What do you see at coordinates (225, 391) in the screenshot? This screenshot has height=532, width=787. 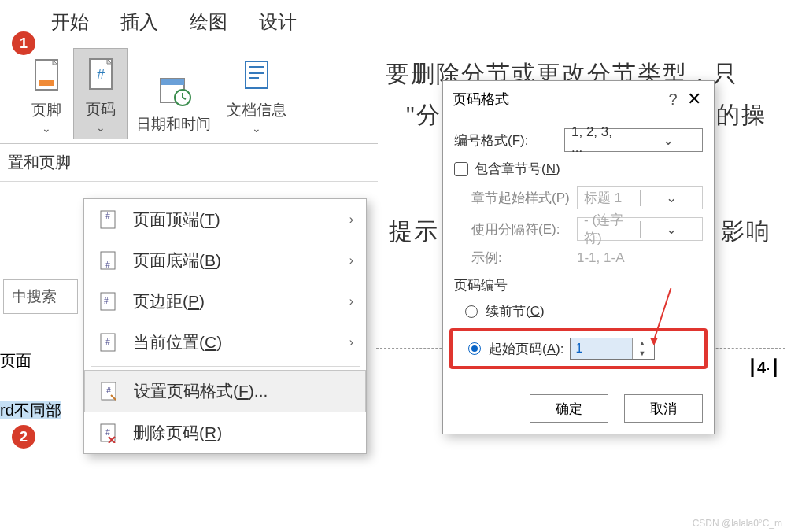 I see `menu-format-page-numbers: # 设置页码格式(F)...` at bounding box center [225, 391].